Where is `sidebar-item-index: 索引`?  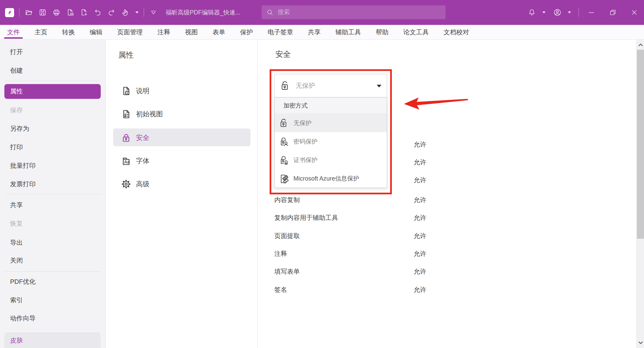
sidebar-item-index: 索引 is located at coordinates (53, 300).